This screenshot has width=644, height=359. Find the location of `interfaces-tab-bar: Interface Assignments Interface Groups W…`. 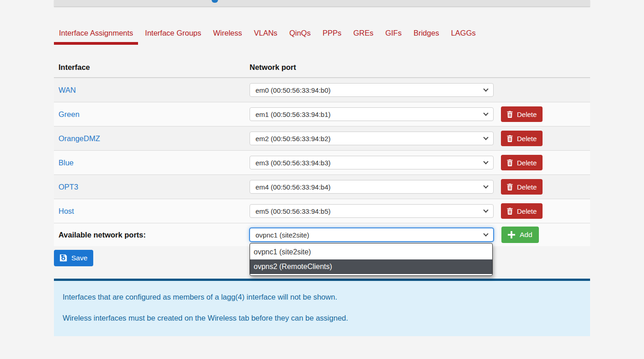

interfaces-tab-bar: Interface Assignments Interface Groups W… is located at coordinates (322, 37).